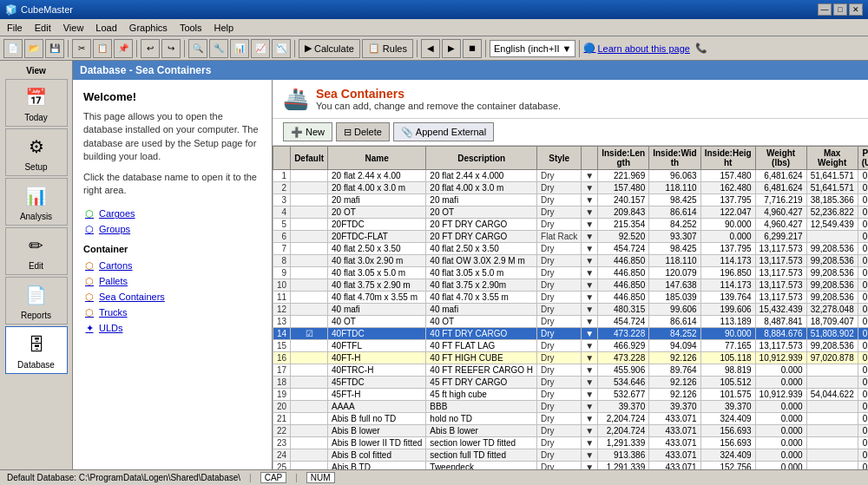 The image size is (868, 485). What do you see at coordinates (444, 132) in the screenshot?
I see `append-external-button: 📎 Append External` at bounding box center [444, 132].